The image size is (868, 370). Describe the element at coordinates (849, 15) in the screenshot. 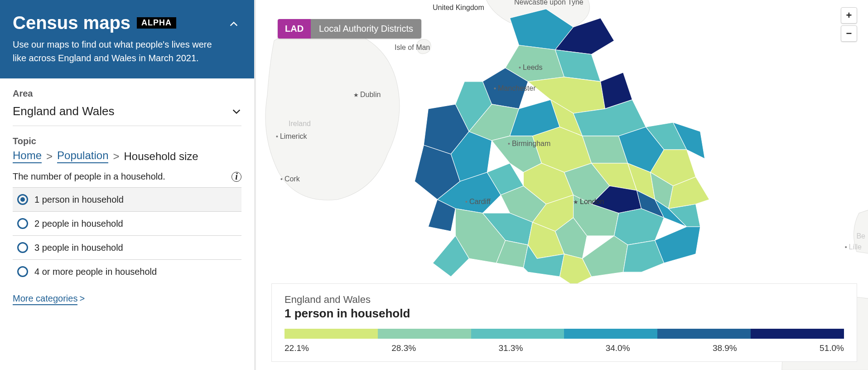

I see `zoom-in-button: +` at that location.